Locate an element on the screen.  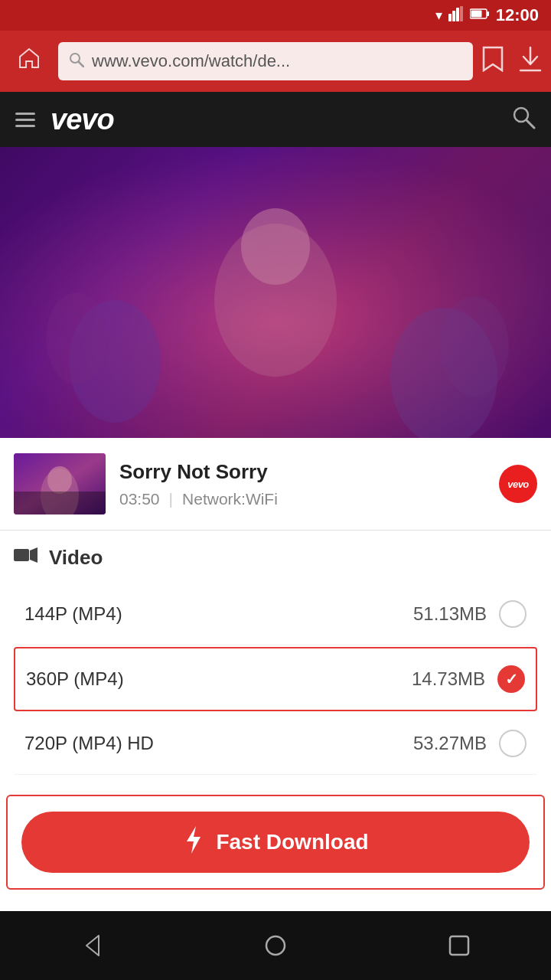
browser-bar: www.vevo.com/watch/de... is located at coordinates (276, 61).